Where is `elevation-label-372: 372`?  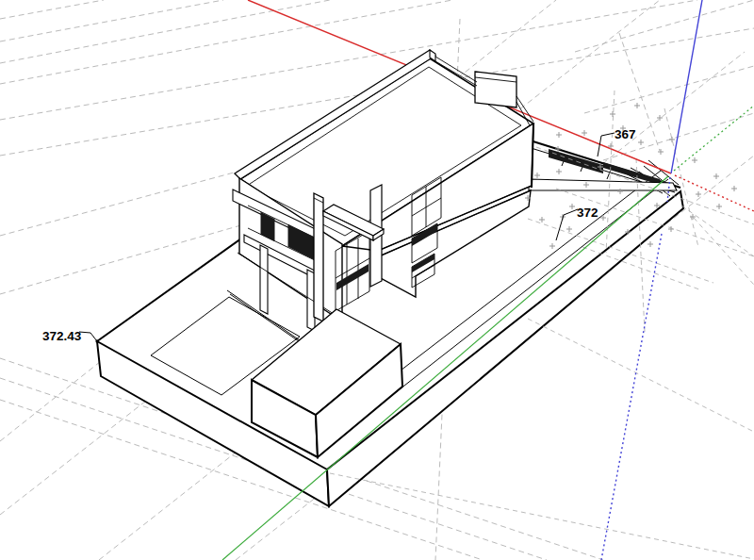 elevation-label-372: 372 is located at coordinates (588, 213).